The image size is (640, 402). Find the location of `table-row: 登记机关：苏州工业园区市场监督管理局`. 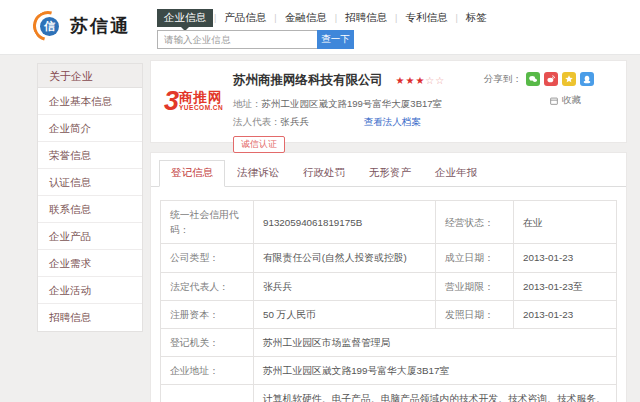

table-row: 登记机关：苏州工业园区市场监督管理局 is located at coordinates (389, 342).